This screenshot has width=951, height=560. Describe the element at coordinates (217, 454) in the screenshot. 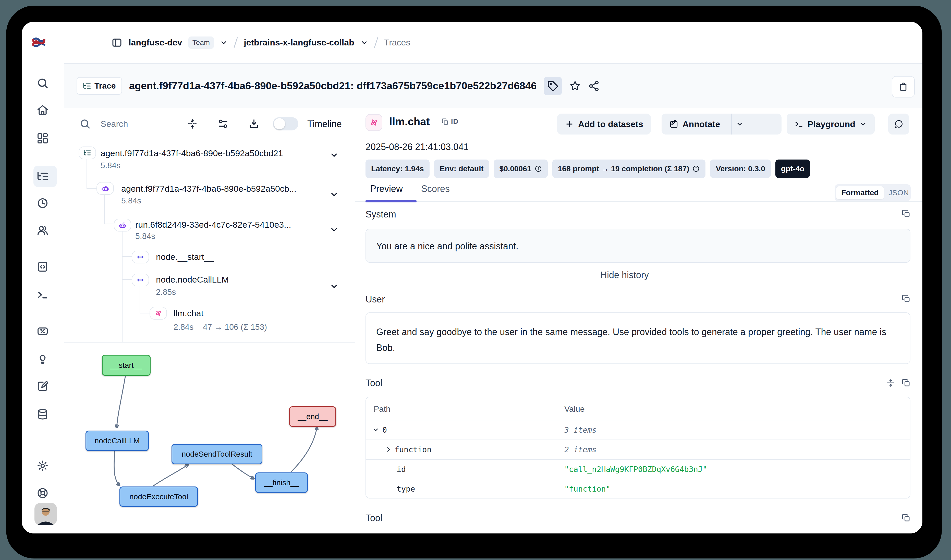

I see `graph-node-sendtoolresult: nodeSendToolResult` at that location.